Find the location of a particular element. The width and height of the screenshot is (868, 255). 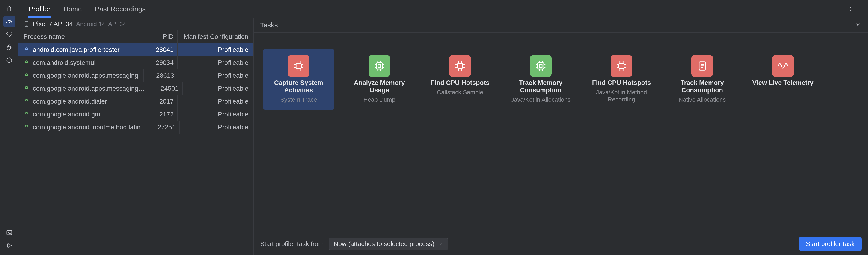

task-mem-native: Track Memory Consumption Native Allocati… is located at coordinates (702, 79).